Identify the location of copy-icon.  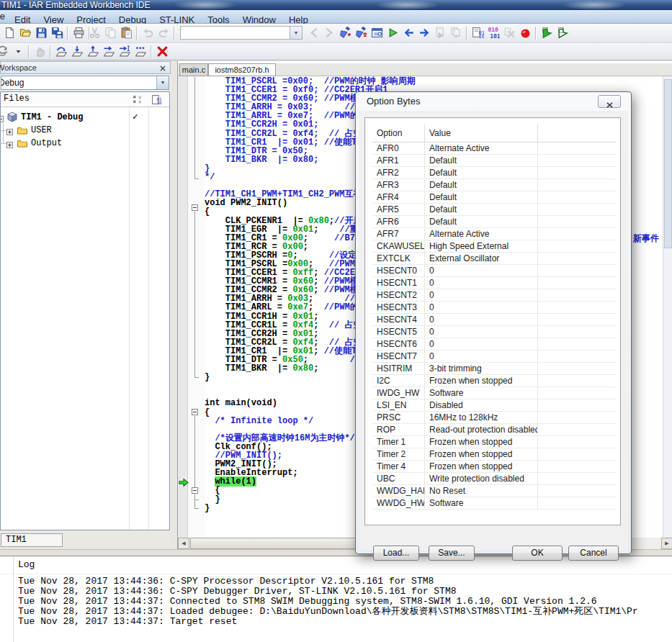
(110, 33).